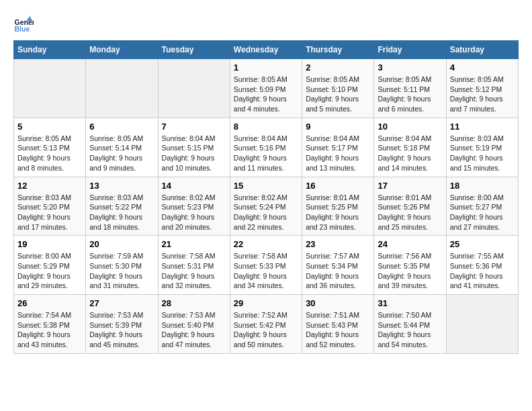  Describe the element at coordinates (410, 324) in the screenshot. I see `calendar-cell: 31Sunrise: 7:50 AM Sunset: 5:44 PM Dayli…` at that location.